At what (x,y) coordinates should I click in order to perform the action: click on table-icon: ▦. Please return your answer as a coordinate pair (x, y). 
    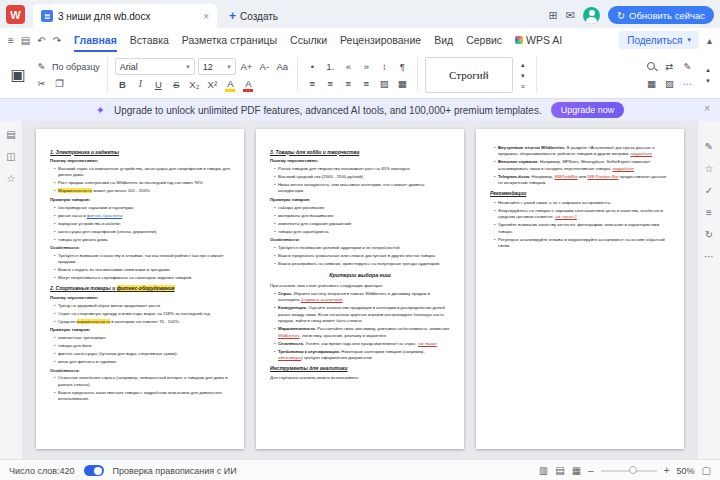
    Looking at the image, I should click on (652, 84).